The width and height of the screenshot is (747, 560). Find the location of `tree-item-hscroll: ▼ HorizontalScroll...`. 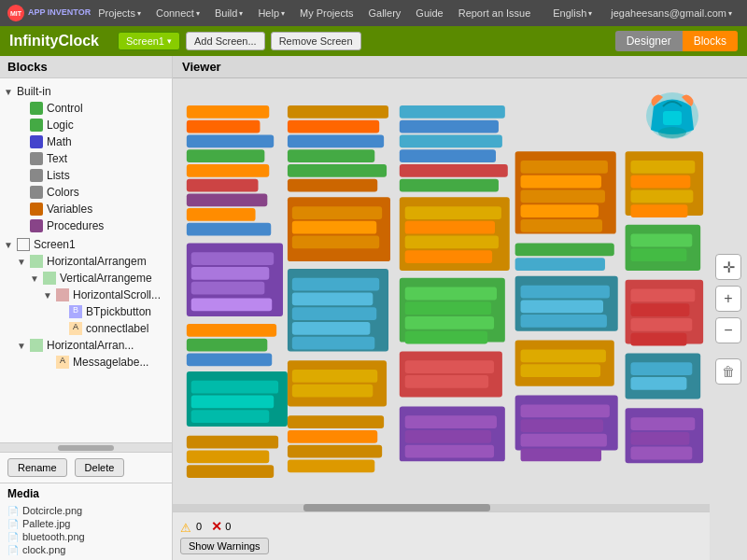

tree-item-hscroll: ▼ HorizontalScroll... is located at coordinates (106, 295).